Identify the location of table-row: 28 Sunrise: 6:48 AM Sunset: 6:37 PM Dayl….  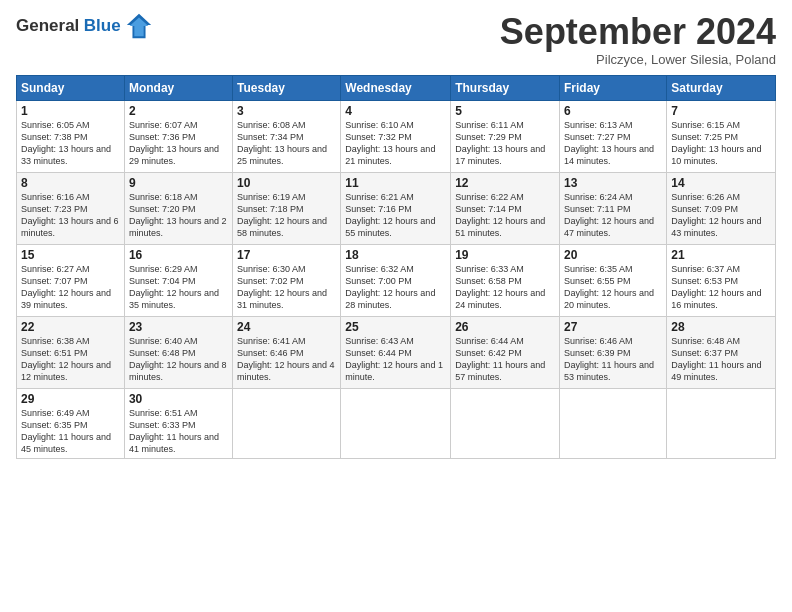
(722, 352).